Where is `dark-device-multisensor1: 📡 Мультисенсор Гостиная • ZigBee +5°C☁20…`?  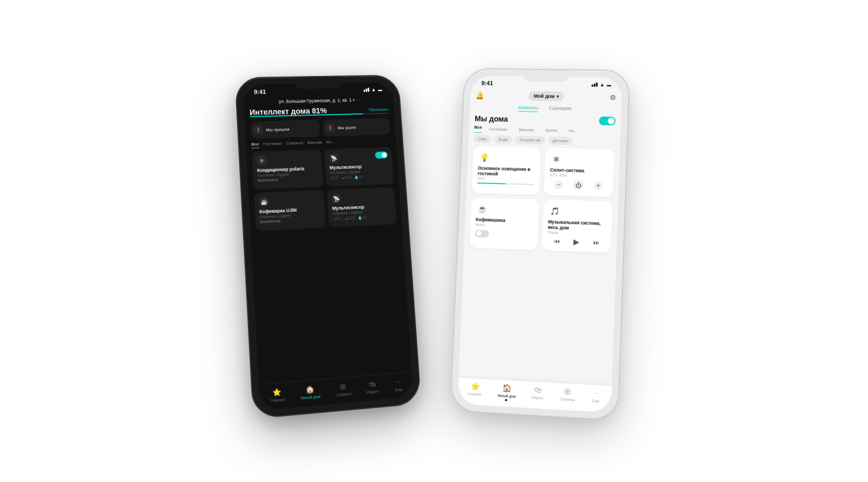 dark-device-multisensor1: 📡 Мультисенсор Гостиная • ZigBee +5°C☁20… is located at coordinates (359, 167).